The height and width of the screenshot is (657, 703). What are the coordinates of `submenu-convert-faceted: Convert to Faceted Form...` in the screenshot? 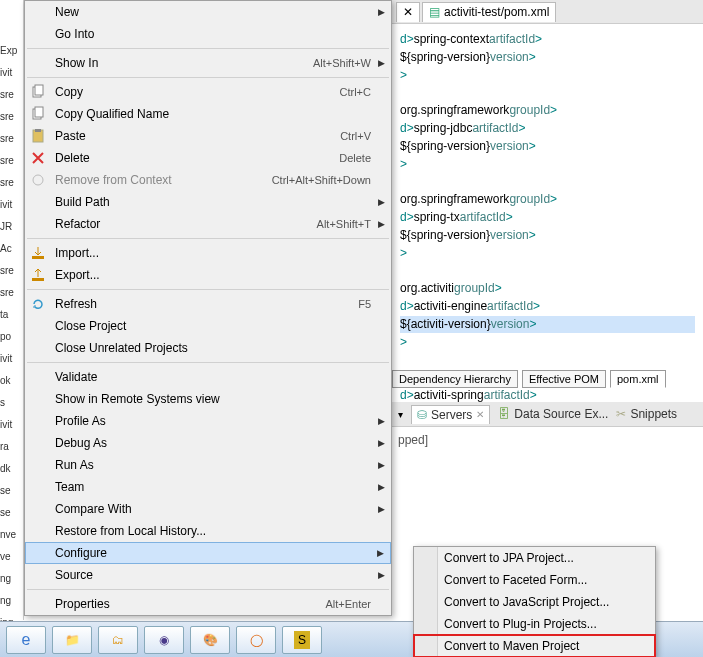 It's located at (534, 580).